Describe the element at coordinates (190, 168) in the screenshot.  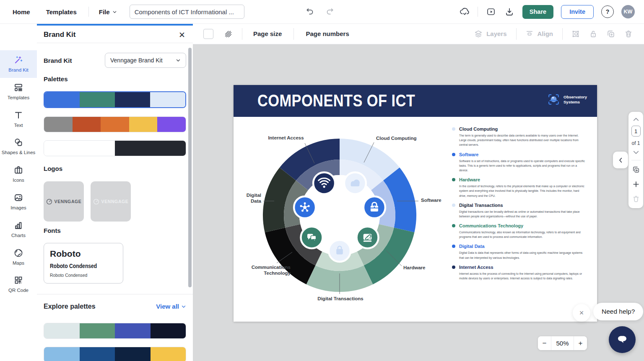
I see `panel-scrollbar` at that location.